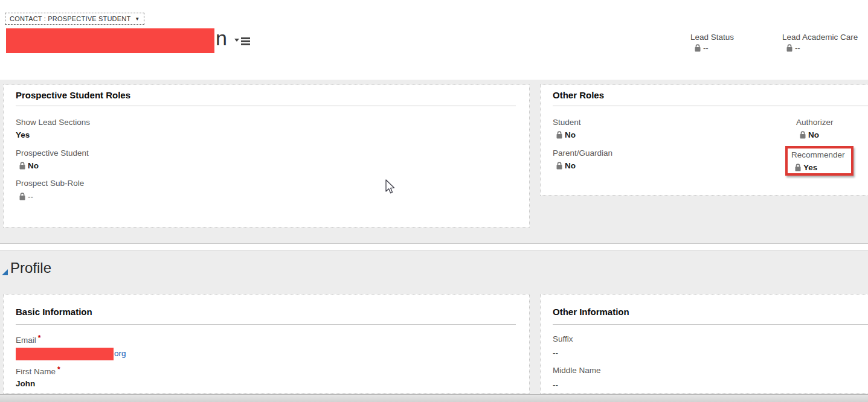  What do you see at coordinates (702, 48) in the screenshot?
I see `lead-status-value: --` at bounding box center [702, 48].